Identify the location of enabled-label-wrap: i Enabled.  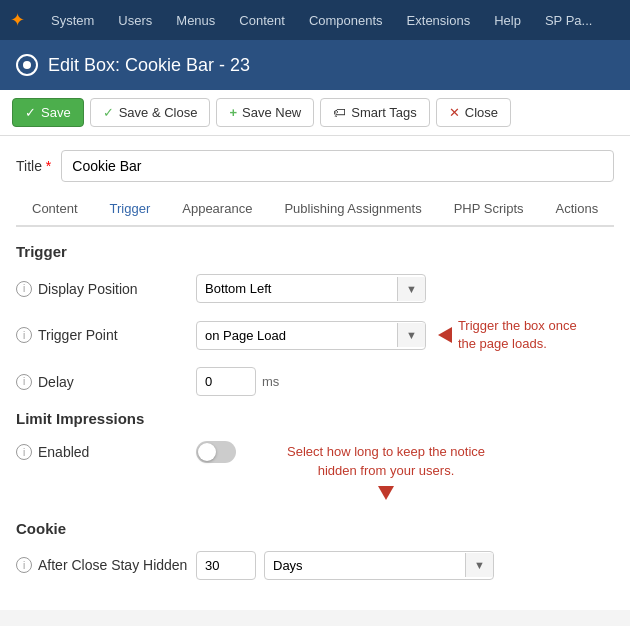
(106, 452).